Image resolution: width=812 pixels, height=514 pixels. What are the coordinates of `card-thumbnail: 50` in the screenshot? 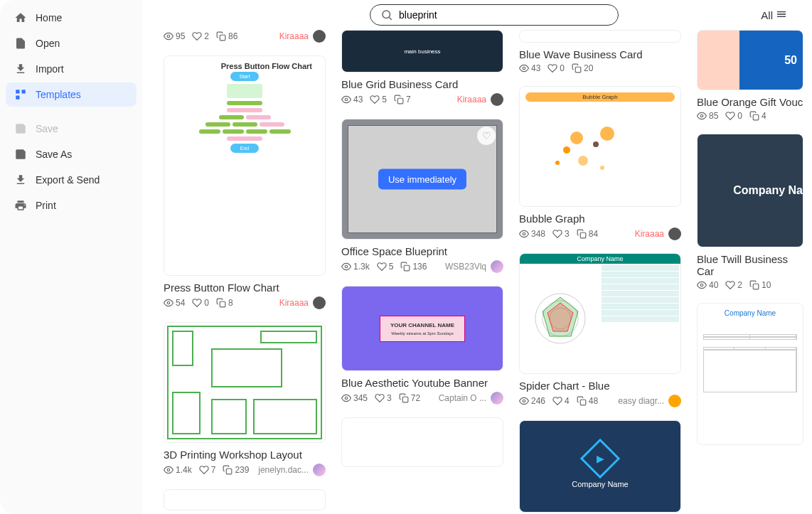 It's located at (750, 60).